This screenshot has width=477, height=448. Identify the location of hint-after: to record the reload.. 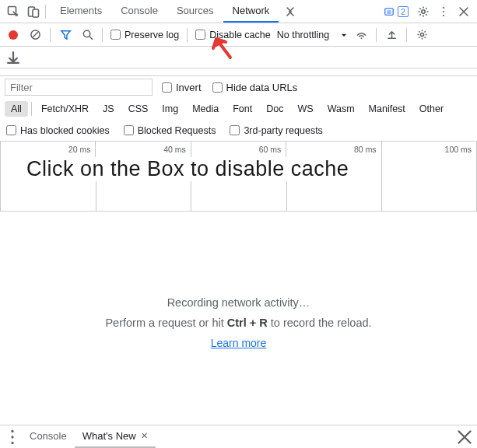
(320, 323).